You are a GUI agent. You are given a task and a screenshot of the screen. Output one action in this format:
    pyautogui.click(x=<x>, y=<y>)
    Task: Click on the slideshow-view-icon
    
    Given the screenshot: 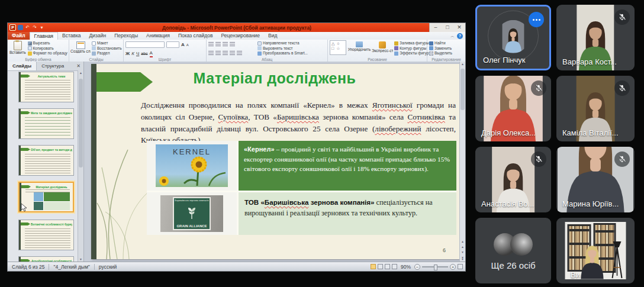 What is the action you would take?
    pyautogui.click(x=394, y=266)
    